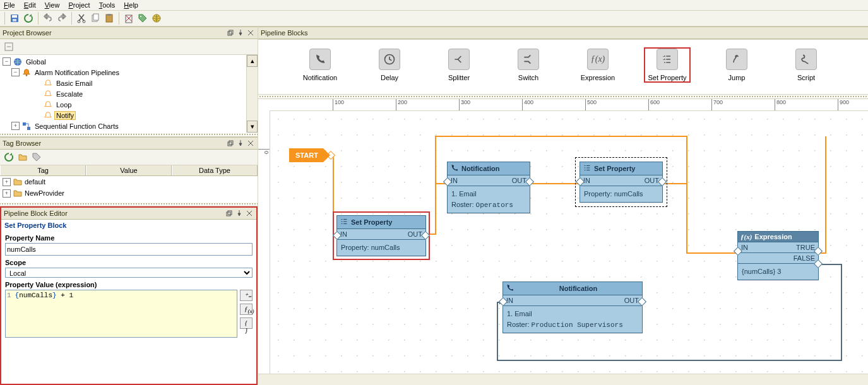 Image resolution: width=868 pixels, height=385 pixels. I want to click on palette-expression: ƒ(x)Expression, so click(598, 65).